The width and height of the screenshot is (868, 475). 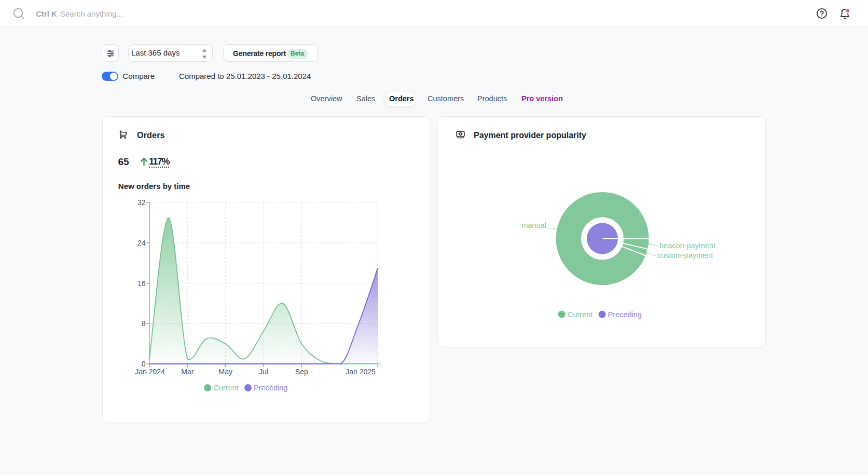 What do you see at coordinates (144, 364) in the screenshot?
I see `svg-text: 0` at bounding box center [144, 364].